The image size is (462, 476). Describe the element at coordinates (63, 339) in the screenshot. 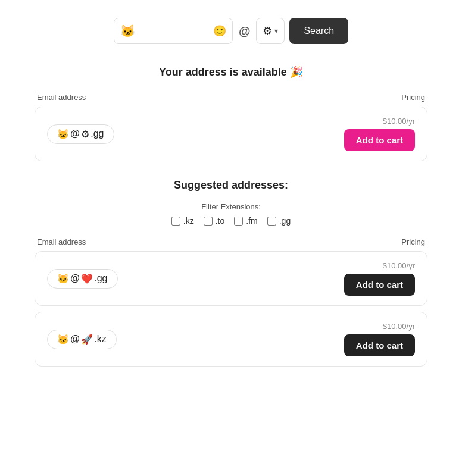

I see `suggested2-emoji1: 🐱` at that location.